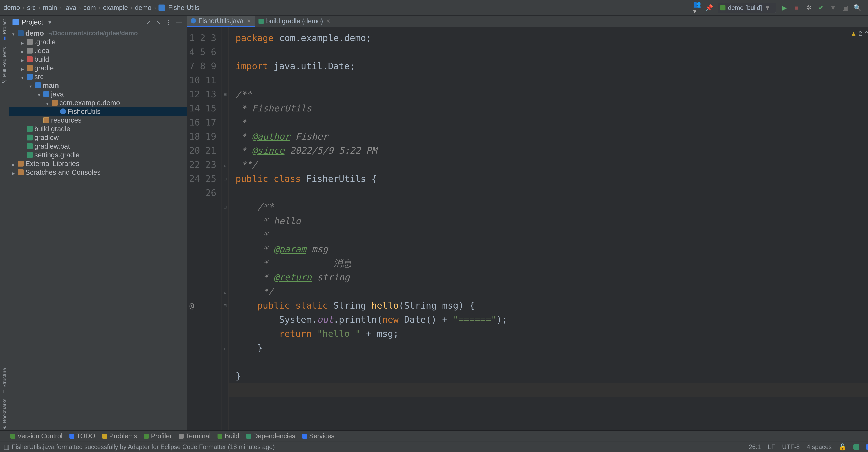 The image size is (868, 452). I want to click on expand-icon: ⤢, so click(149, 22).